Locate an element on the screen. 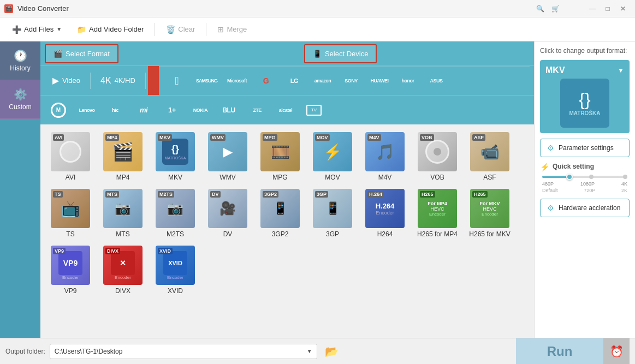 The image size is (635, 364). brand-tv: TV is located at coordinates (314, 110).